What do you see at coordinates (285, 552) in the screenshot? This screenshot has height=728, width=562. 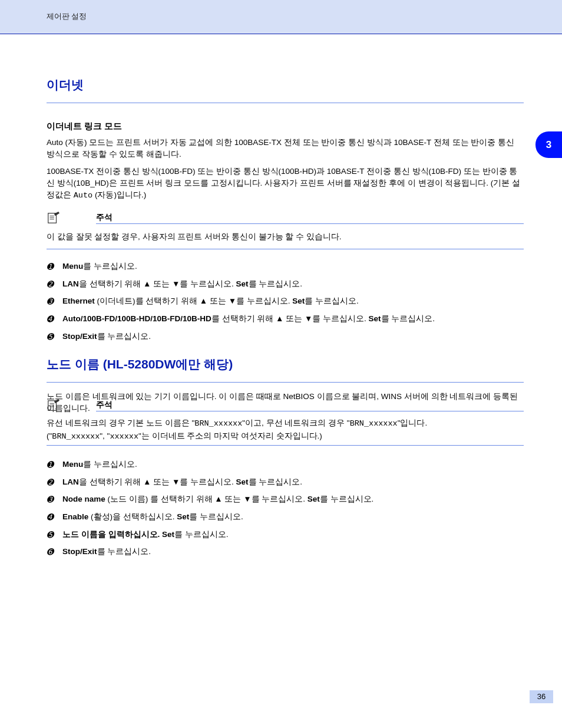 I see `step-row: ➏Stop/Exit를 누르십시오.` at bounding box center [285, 552].